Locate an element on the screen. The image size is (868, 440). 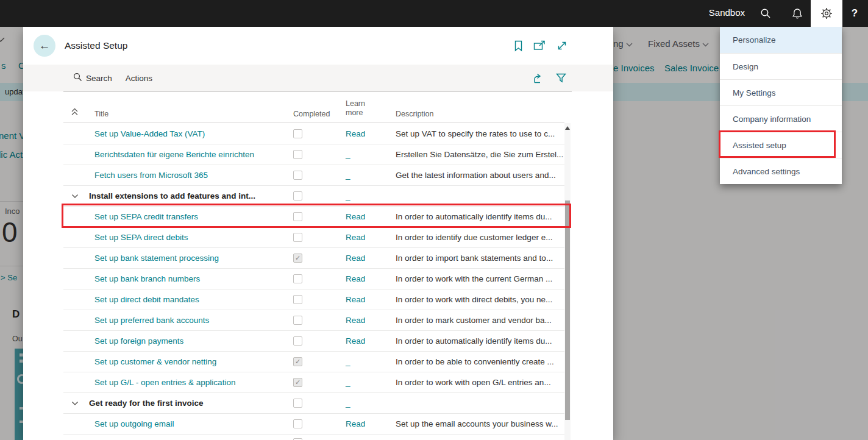
table-row: ✓ is located at coordinates (314, 437).